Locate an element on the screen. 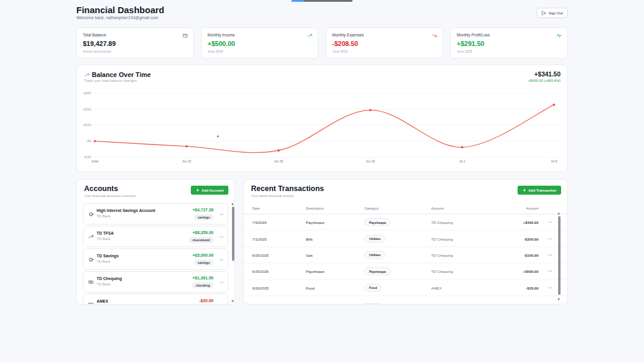  svg-text: Jun 23 is located at coordinates (186, 161).